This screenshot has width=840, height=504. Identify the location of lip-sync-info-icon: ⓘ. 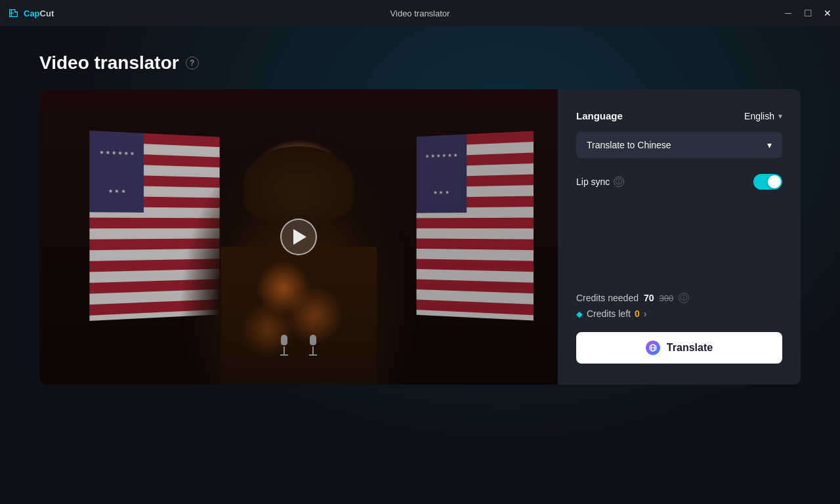
(619, 182).